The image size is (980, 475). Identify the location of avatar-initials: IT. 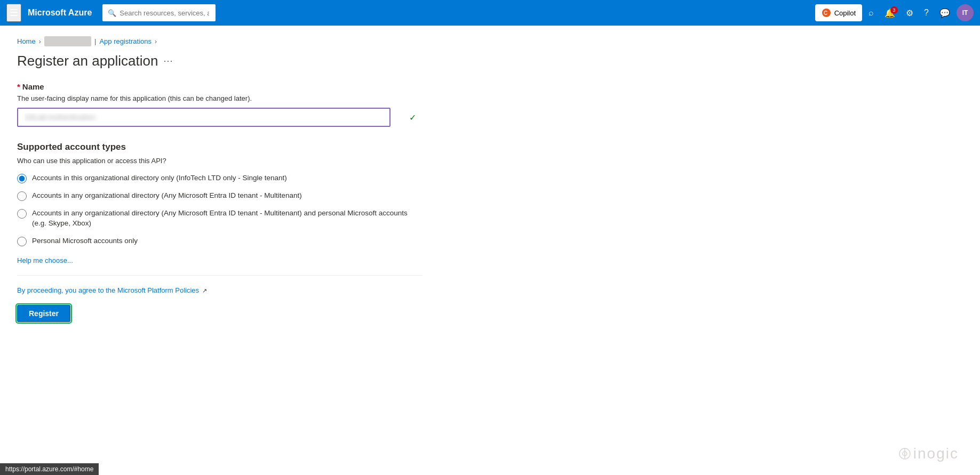
(966, 13).